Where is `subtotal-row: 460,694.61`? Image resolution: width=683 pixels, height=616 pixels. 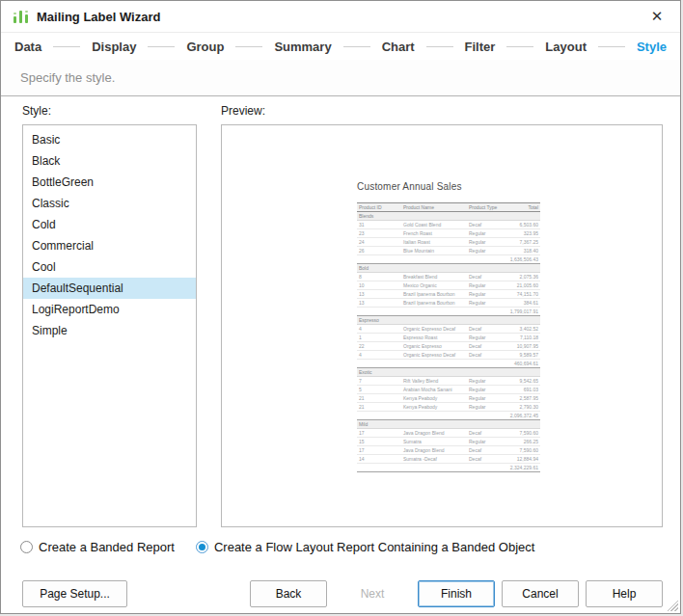 subtotal-row: 460,694.61 is located at coordinates (449, 364).